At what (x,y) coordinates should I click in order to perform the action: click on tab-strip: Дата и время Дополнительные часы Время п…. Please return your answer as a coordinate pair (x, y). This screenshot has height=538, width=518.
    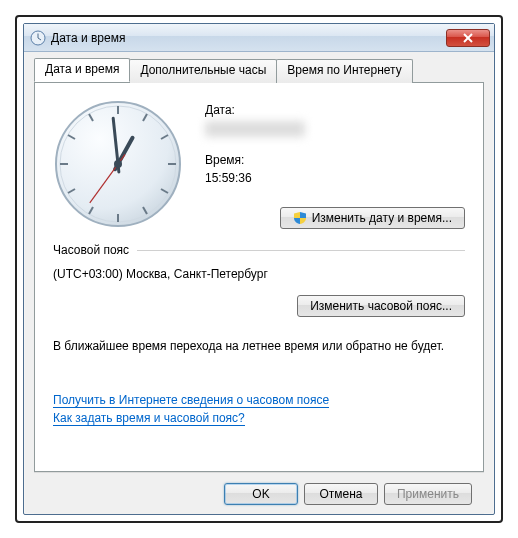
    Looking at the image, I should click on (259, 70).